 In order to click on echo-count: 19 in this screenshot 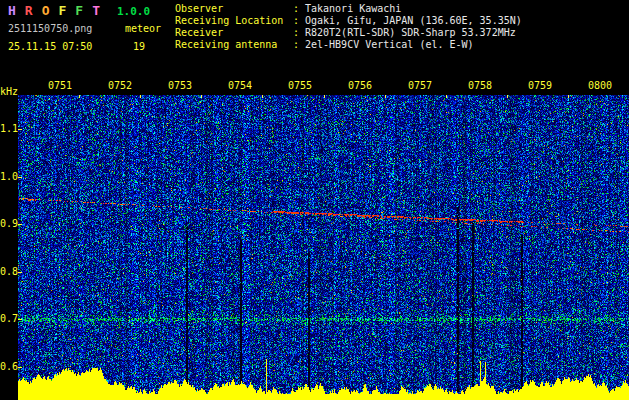, I will do `click(139, 47)`.